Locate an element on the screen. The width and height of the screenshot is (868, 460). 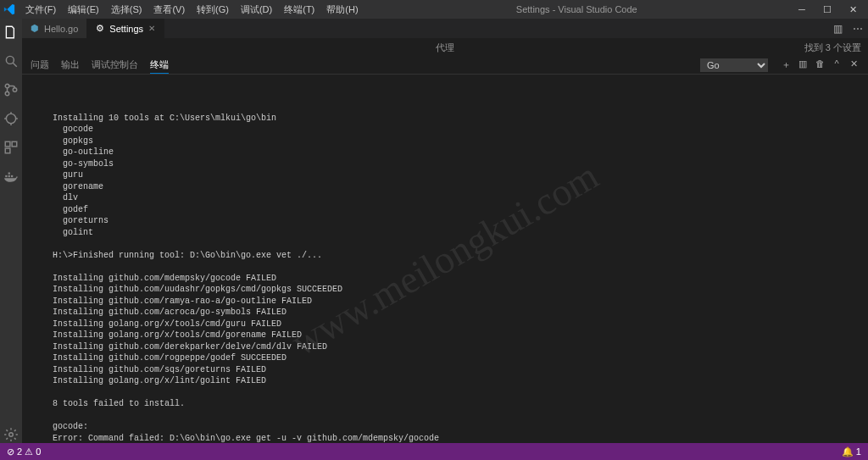
menu-item: 终端(T) is located at coordinates (299, 10).